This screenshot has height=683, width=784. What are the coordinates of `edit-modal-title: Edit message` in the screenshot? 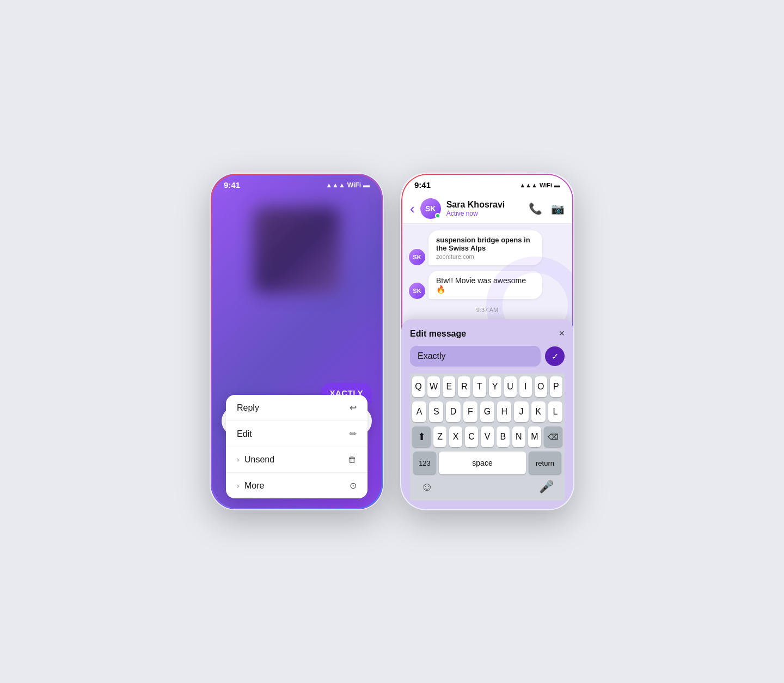 It's located at (438, 334).